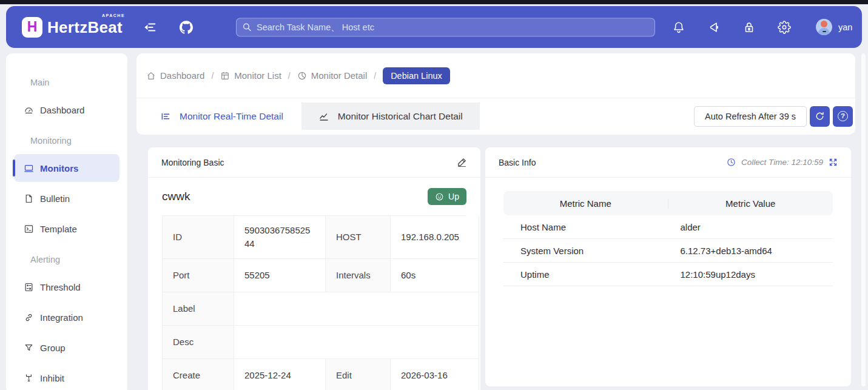 This screenshot has height=390, width=868. Describe the element at coordinates (247, 27) in the screenshot. I see `search-icon` at that location.